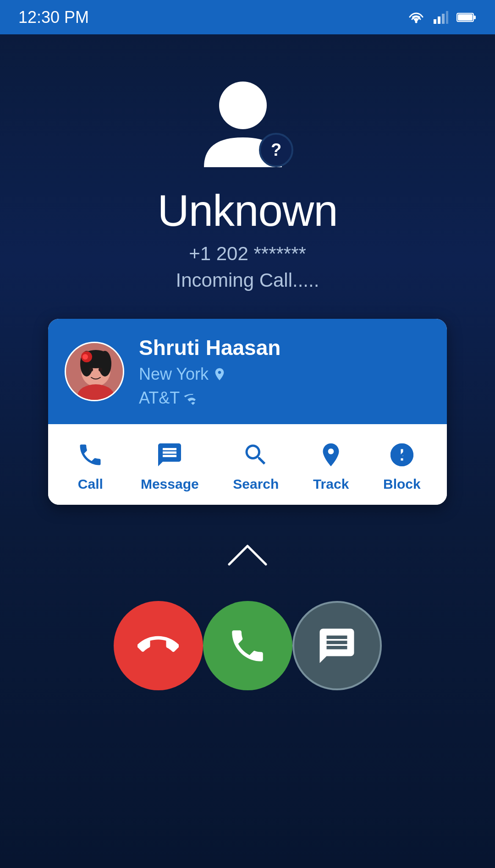  I want to click on call-status: Incoming Call....., so click(248, 280).